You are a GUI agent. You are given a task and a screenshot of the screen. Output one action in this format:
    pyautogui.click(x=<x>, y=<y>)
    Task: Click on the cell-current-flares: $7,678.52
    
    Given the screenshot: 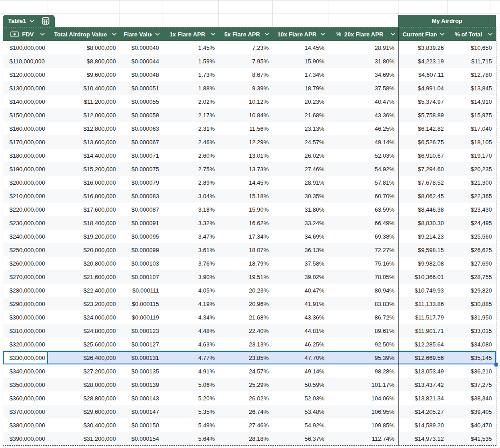 What is the action you would take?
    pyautogui.click(x=423, y=182)
    